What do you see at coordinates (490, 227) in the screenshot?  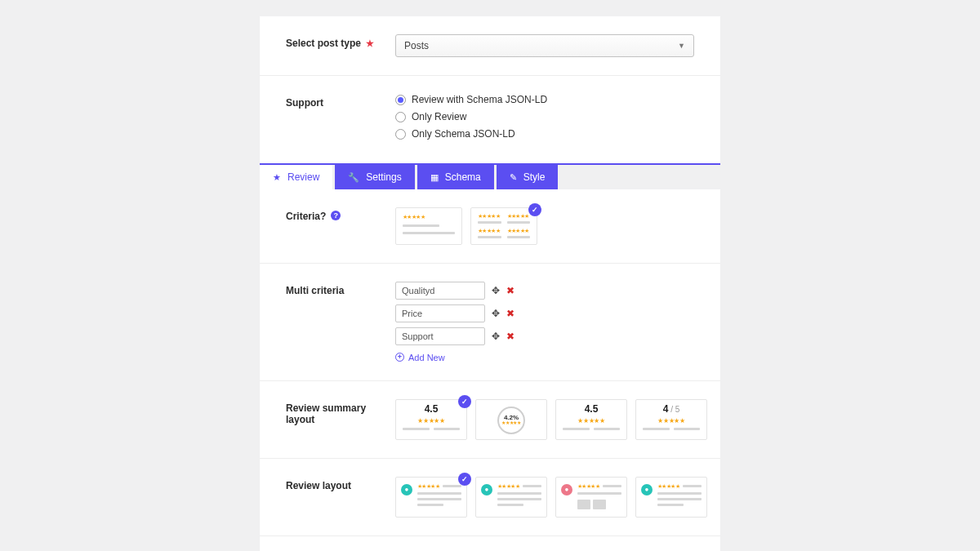 I see `row-criteria: Criteria? ? ★★★★★ ★★★★★ ★★★★★ ★★★★★ ★★★★…` at bounding box center [490, 227].